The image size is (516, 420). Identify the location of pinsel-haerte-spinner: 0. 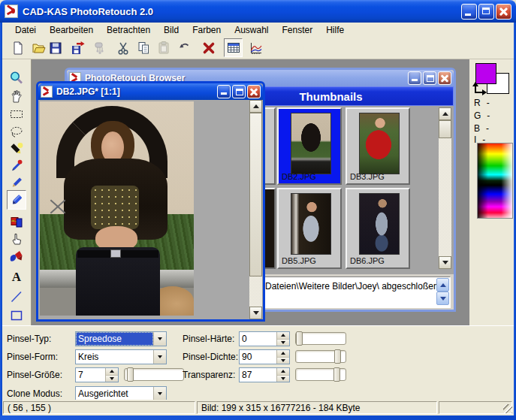
(264, 339).